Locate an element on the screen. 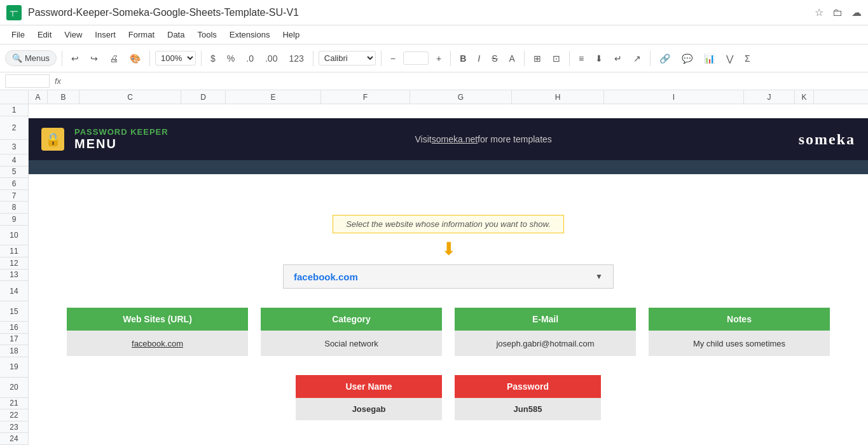  pk-card-notes: Notes My child uses sometimes is located at coordinates (739, 332).